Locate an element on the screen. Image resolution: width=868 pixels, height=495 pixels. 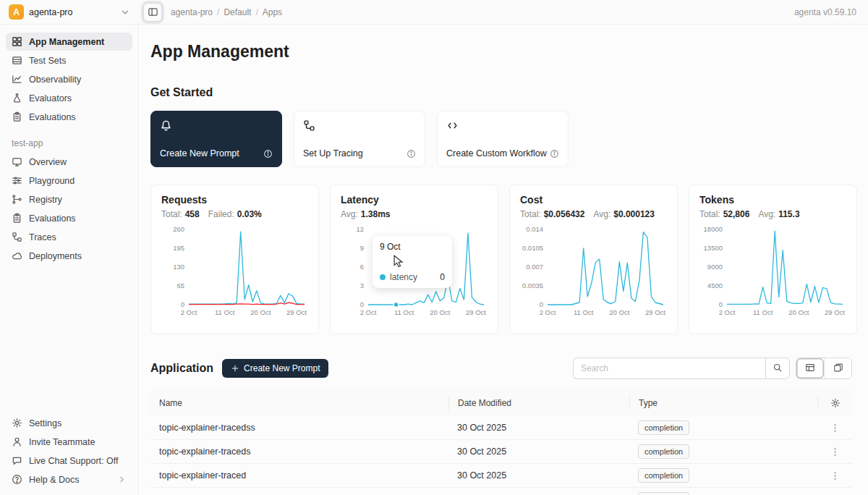
list-icon is located at coordinates (17, 61).